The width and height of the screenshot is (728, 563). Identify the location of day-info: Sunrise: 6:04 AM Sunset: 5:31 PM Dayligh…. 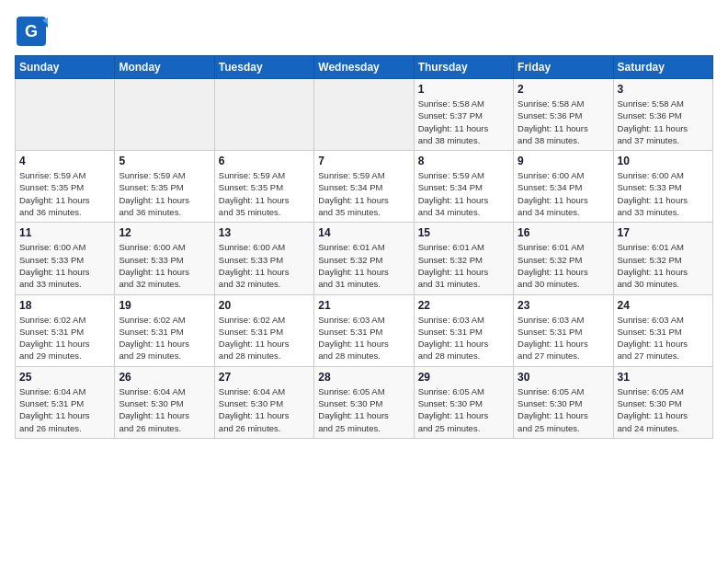
(64, 410).